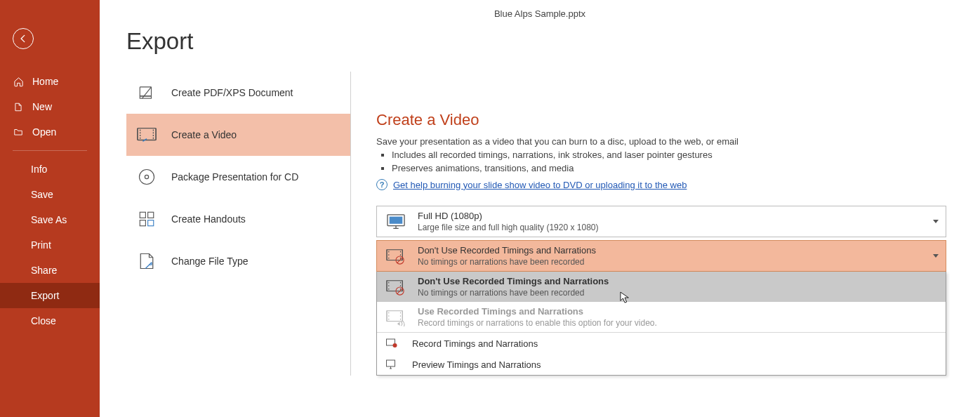 The height and width of the screenshot is (417, 980). What do you see at coordinates (23, 39) in the screenshot?
I see `back-button` at bounding box center [23, 39].